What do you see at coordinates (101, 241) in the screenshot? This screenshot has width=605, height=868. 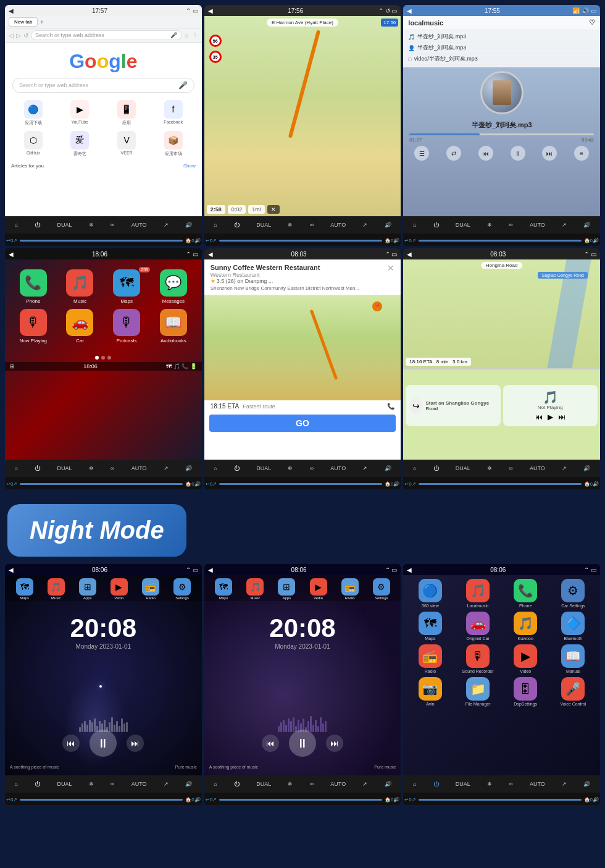 I see `slider` at bounding box center [101, 241].